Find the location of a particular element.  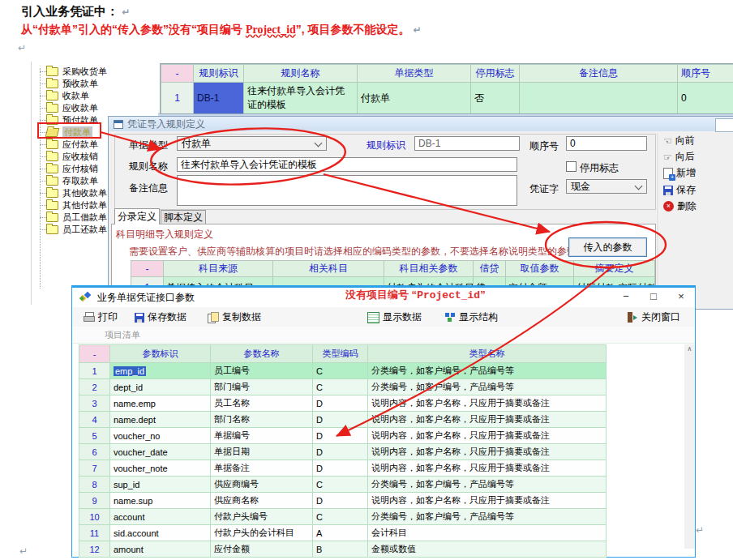

row-number-cell: 8 is located at coordinates (95, 485).